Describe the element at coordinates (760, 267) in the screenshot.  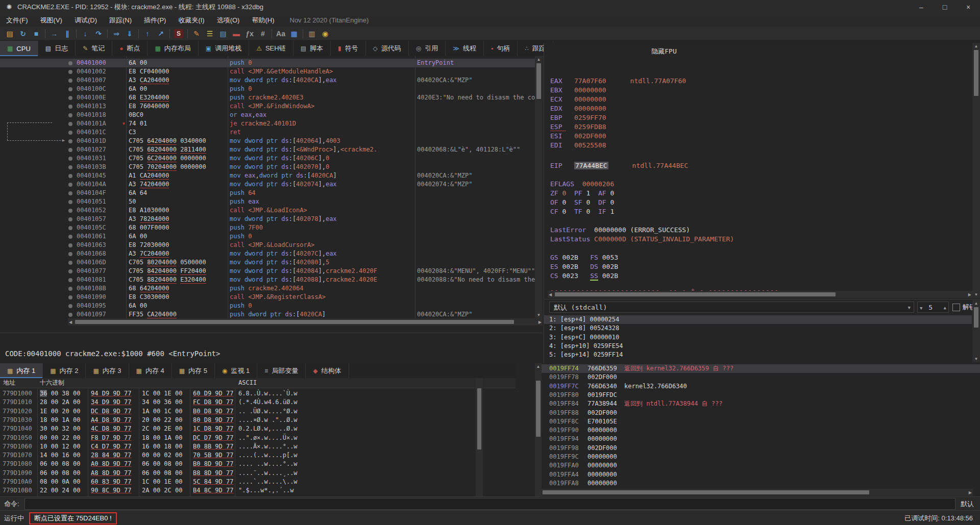
I see `segment-row: ES 002B DS 002B` at that location.